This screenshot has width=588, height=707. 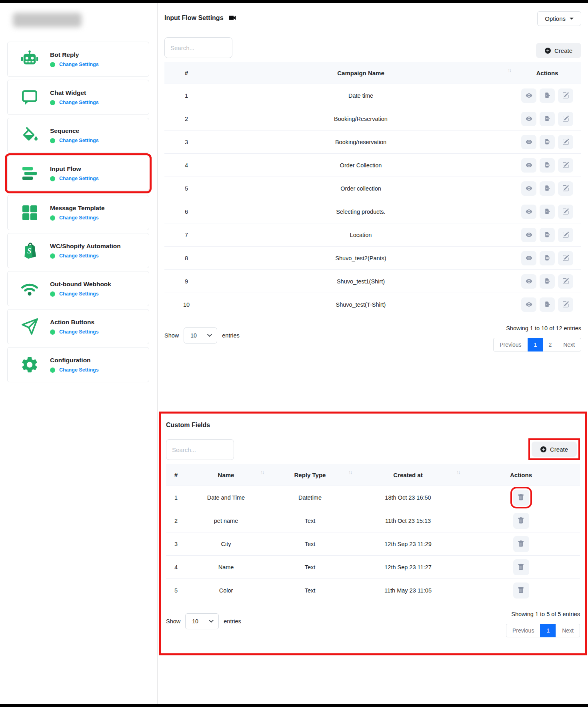 I want to click on sidebar-item-chat-widget: Chat Widget Change Settings, so click(x=78, y=97).